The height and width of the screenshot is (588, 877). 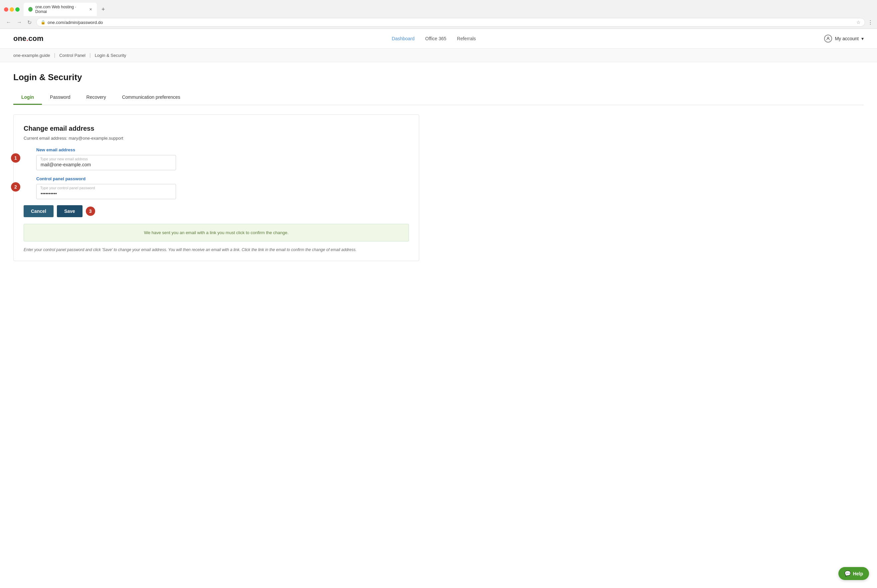 I want to click on footer-note: Enter your control panel password and cl…, so click(x=216, y=250).